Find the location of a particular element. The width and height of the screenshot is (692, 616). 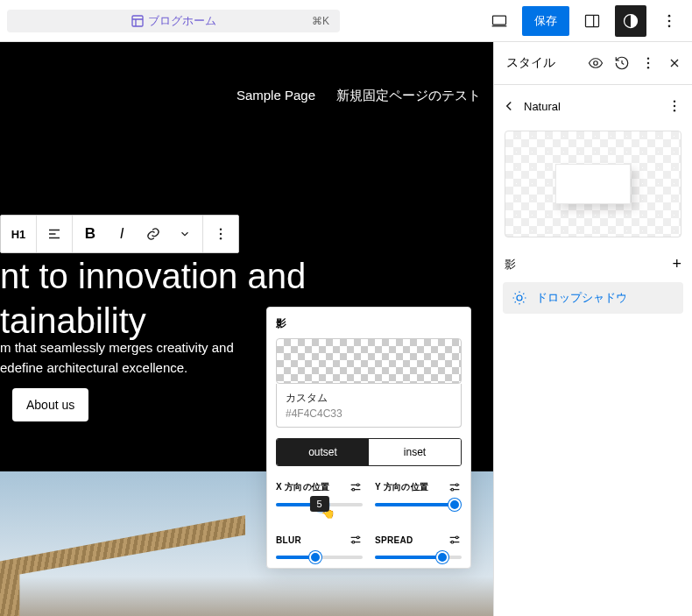

sliders-grid: X 方向の位置 👆 5 Y 方向の位置 BLUR is located at coordinates (369, 520).